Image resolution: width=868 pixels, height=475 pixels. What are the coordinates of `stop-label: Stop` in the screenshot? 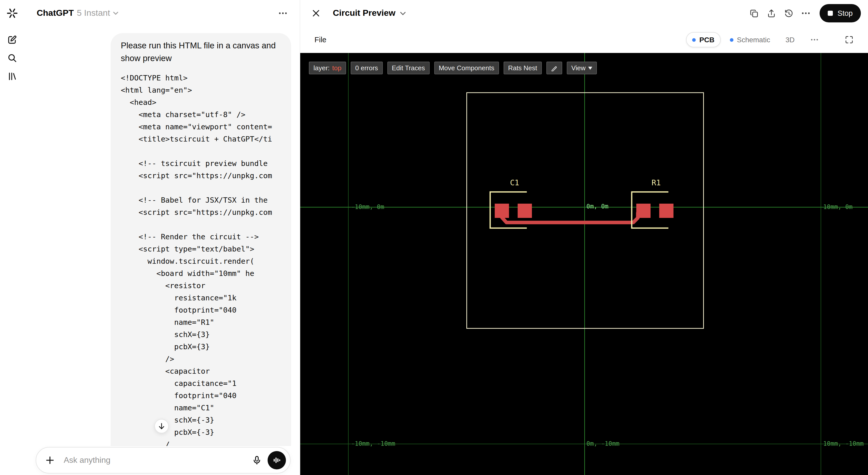 It's located at (845, 13).